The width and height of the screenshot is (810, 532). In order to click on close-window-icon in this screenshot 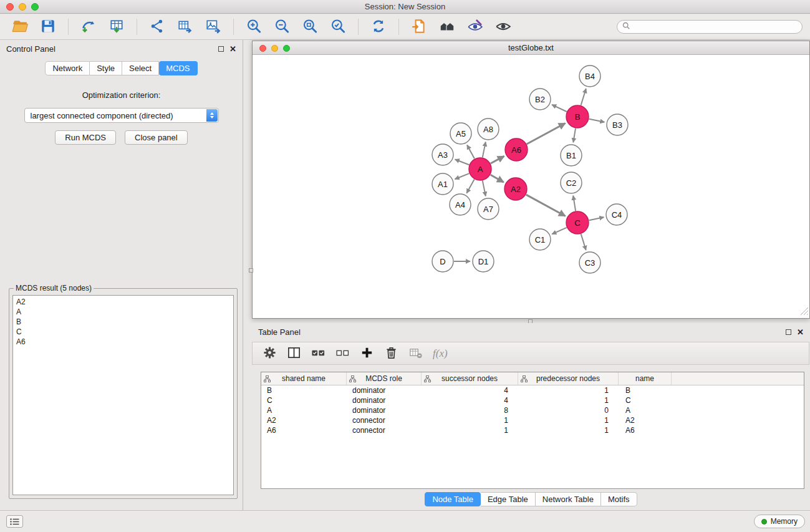, I will do `click(10, 7)`.